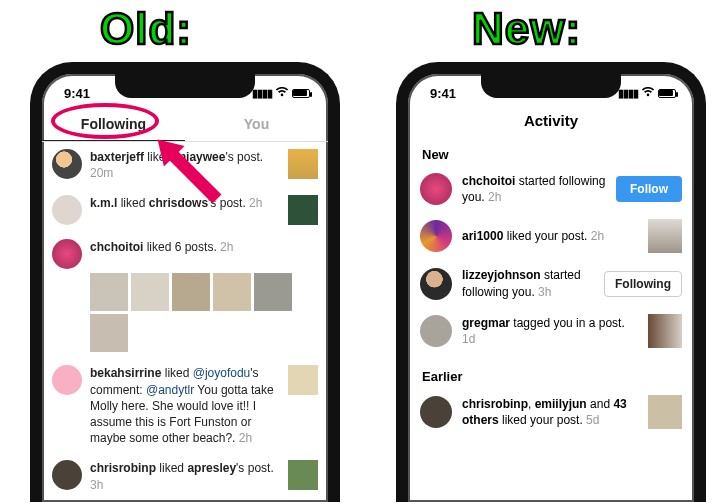  Describe the element at coordinates (204, 247) in the screenshot. I see `activity-text: chchoitoi liked 6 posts. 2h` at that location.